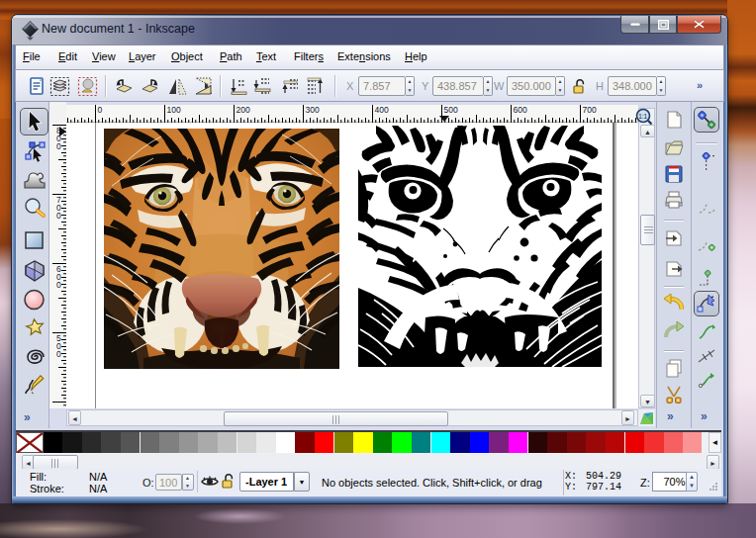  What do you see at coordinates (520, 110) in the screenshot?
I see `svg-text: 600` at bounding box center [520, 110].